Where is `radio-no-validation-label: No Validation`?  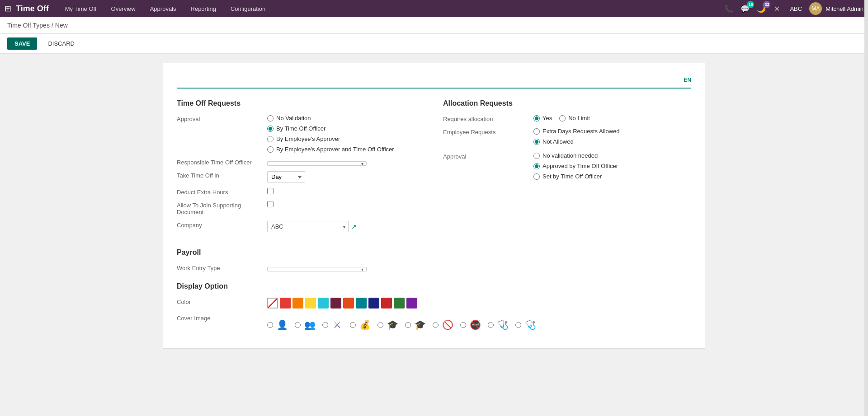 radio-no-validation-label: No Validation is located at coordinates (293, 118).